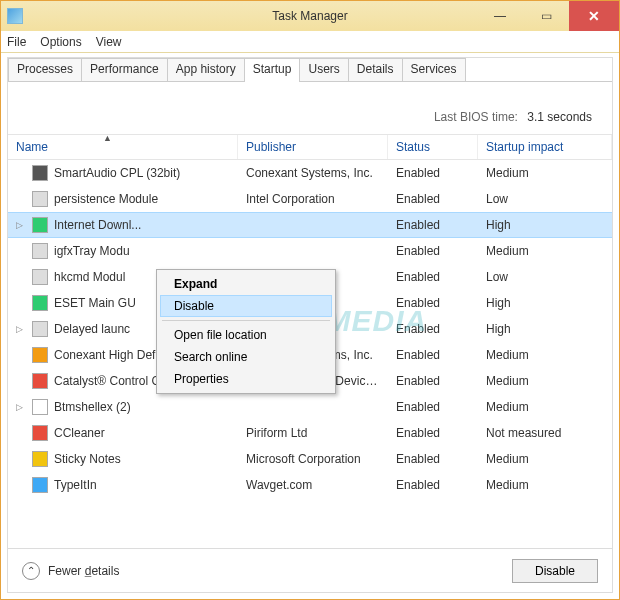 Image resolution: width=620 pixels, height=600 pixels. I want to click on menu-item-expand: Expand, so click(246, 284).